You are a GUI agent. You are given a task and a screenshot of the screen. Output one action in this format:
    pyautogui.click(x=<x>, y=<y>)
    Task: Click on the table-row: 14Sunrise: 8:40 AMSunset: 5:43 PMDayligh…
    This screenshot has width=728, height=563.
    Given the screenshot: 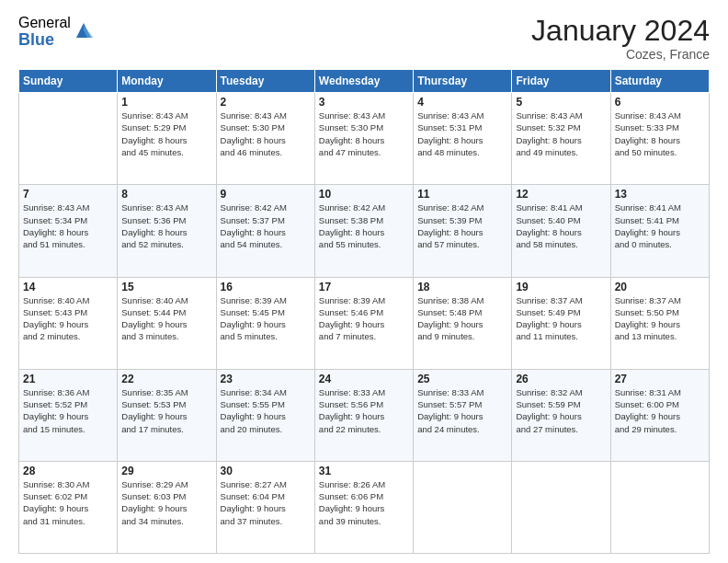 What is the action you would take?
    pyautogui.click(x=68, y=323)
    